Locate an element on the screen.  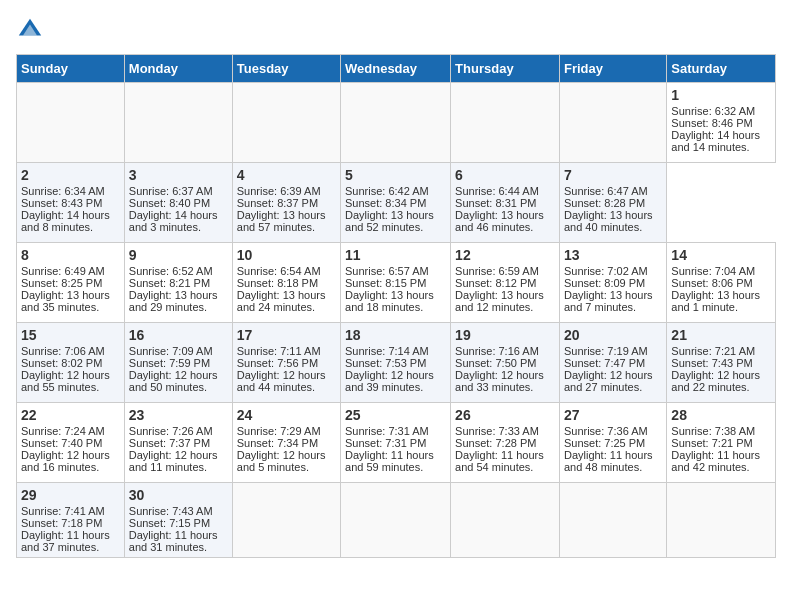
day-info-line: Sunset: 7:53 PM is located at coordinates (396, 363).